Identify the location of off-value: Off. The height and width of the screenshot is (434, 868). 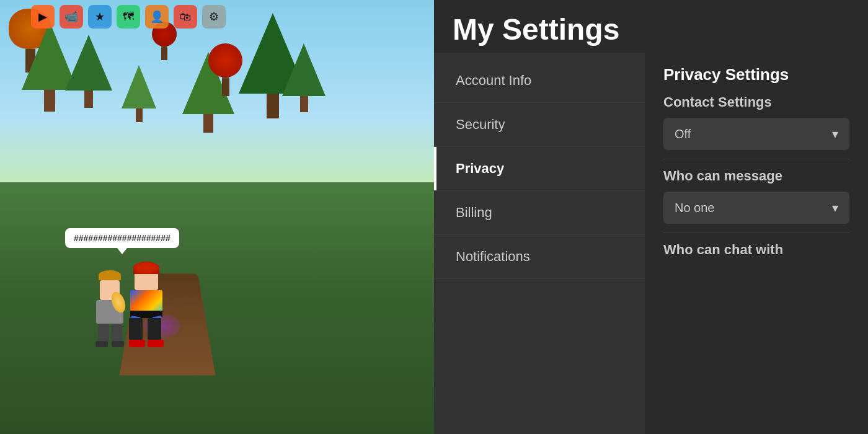
(683, 134).